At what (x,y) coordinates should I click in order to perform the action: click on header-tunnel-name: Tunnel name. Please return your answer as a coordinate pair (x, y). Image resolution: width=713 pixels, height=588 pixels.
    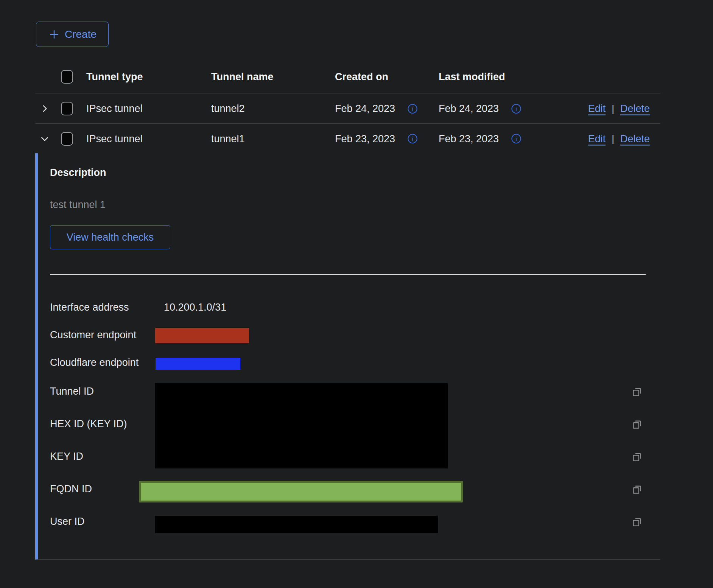
    Looking at the image, I should click on (242, 77).